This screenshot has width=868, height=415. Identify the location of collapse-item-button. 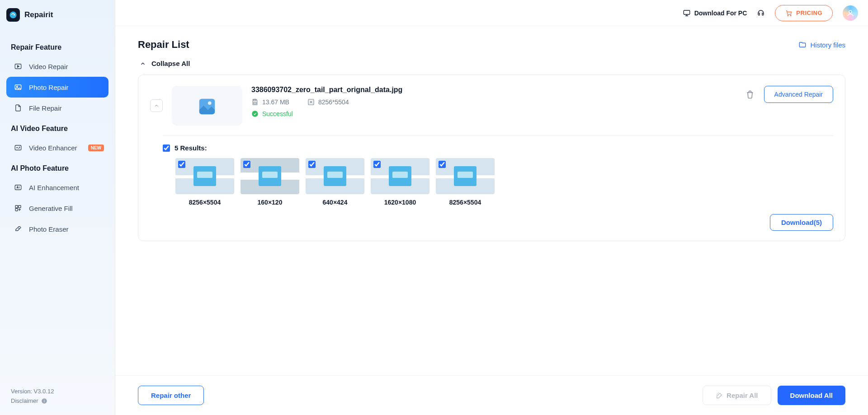
(156, 106).